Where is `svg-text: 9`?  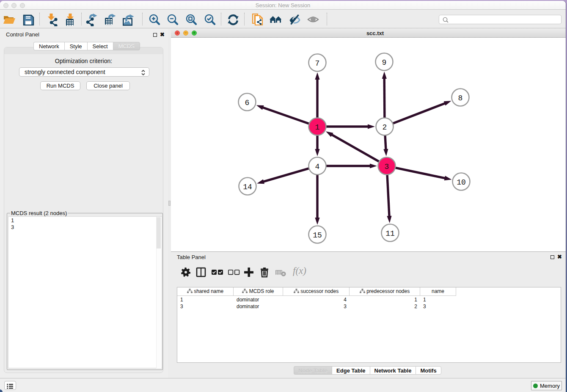 svg-text: 9 is located at coordinates (384, 63).